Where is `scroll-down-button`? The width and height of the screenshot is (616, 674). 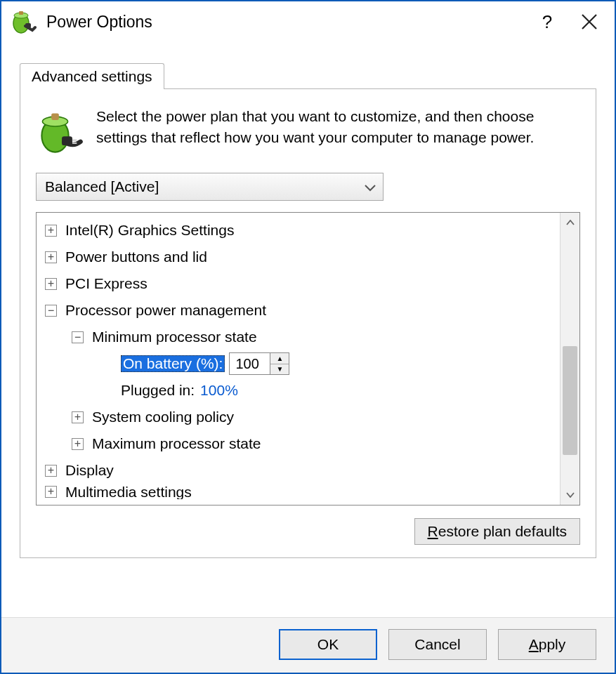 scroll-down-button is located at coordinates (570, 495).